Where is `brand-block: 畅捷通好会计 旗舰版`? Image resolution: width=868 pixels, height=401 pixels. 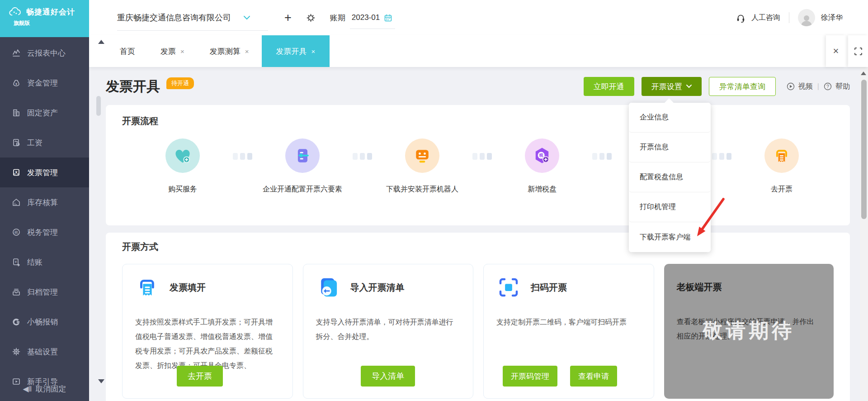 brand-block: 畅捷通好会计 旗舰版 is located at coordinates (44, 19).